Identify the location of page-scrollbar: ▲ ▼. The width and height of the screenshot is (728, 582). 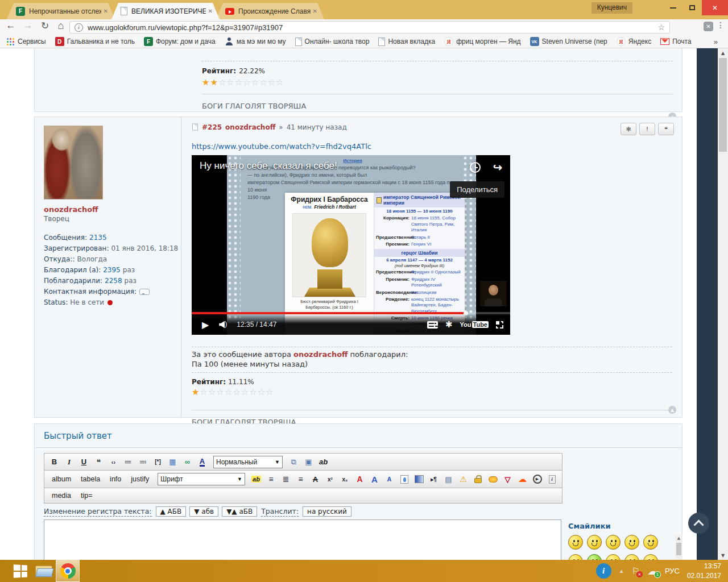
(723, 304).